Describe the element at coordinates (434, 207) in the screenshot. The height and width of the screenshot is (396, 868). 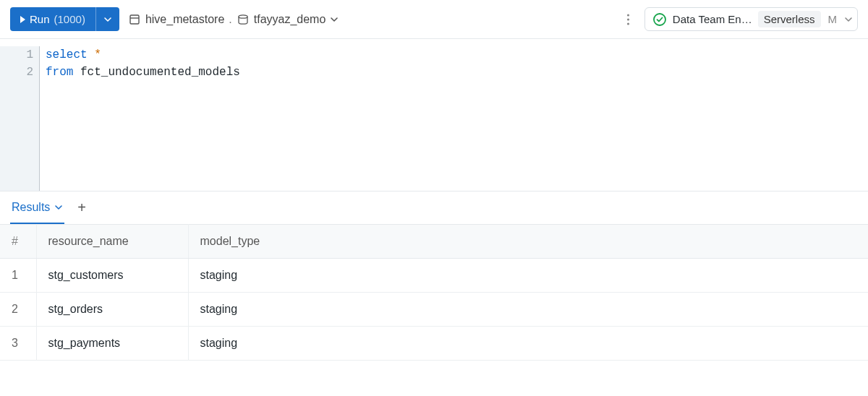
I see `results-bar: Results +` at that location.